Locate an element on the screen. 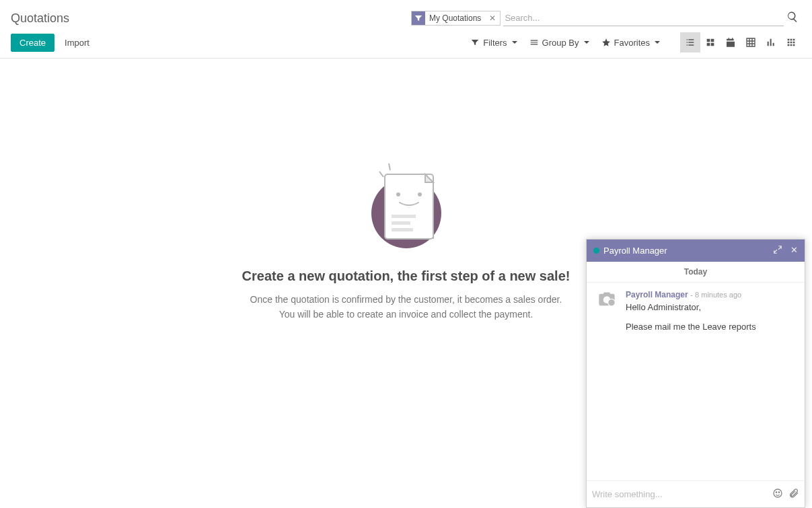 This screenshot has width=812, height=508. import-button: Import is located at coordinates (77, 43).